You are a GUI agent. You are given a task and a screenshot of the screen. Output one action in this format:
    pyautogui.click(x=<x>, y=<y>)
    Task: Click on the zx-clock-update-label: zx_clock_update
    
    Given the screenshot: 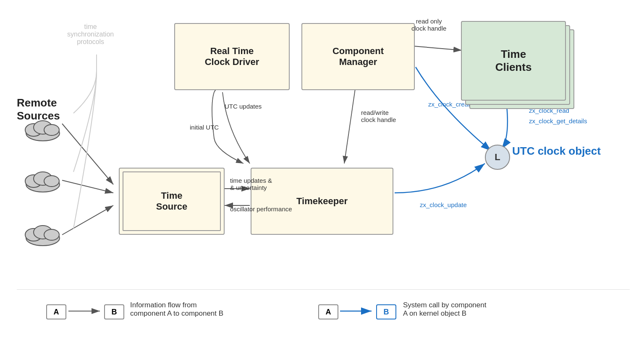 What is the action you would take?
    pyautogui.click(x=443, y=205)
    